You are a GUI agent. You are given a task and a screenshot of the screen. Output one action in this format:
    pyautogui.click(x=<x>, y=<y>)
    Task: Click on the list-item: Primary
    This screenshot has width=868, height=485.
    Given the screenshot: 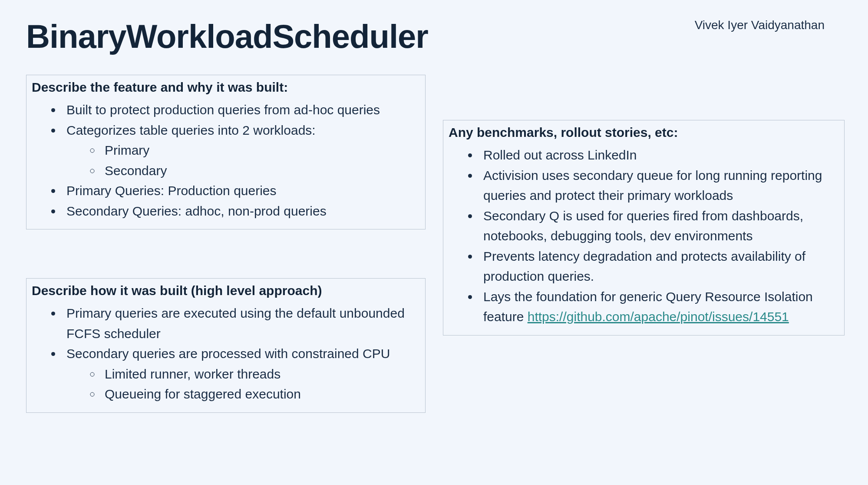 What is the action you would take?
    pyautogui.click(x=261, y=150)
    